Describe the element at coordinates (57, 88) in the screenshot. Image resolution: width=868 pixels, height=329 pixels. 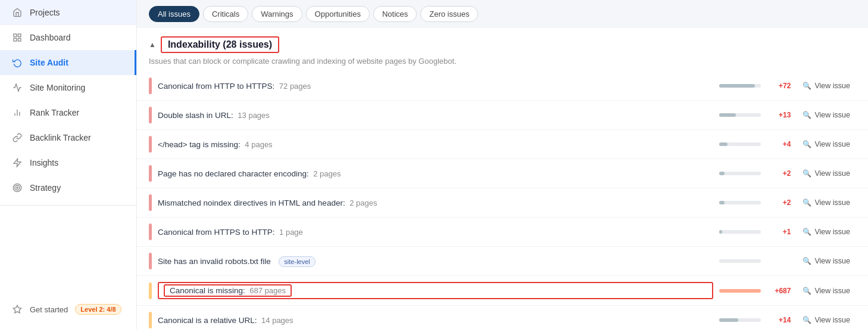
I see `sidebar-item-label: Site Monitoring` at that location.